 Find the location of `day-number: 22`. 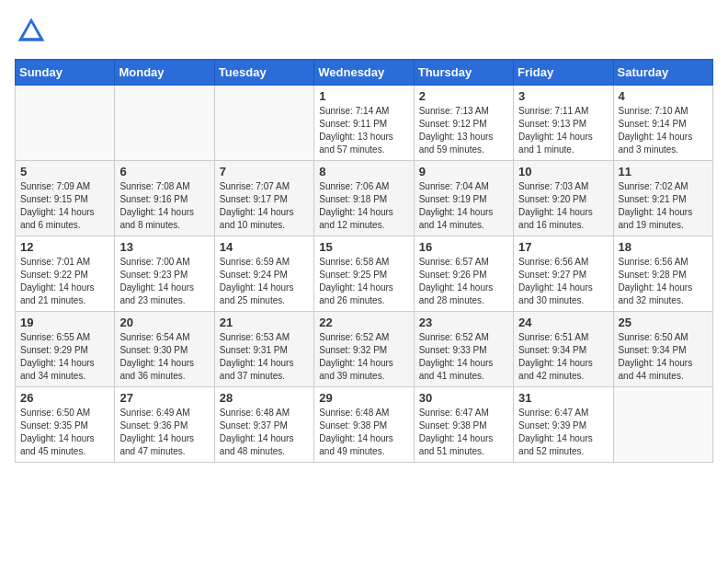

day-number: 22 is located at coordinates (364, 322).